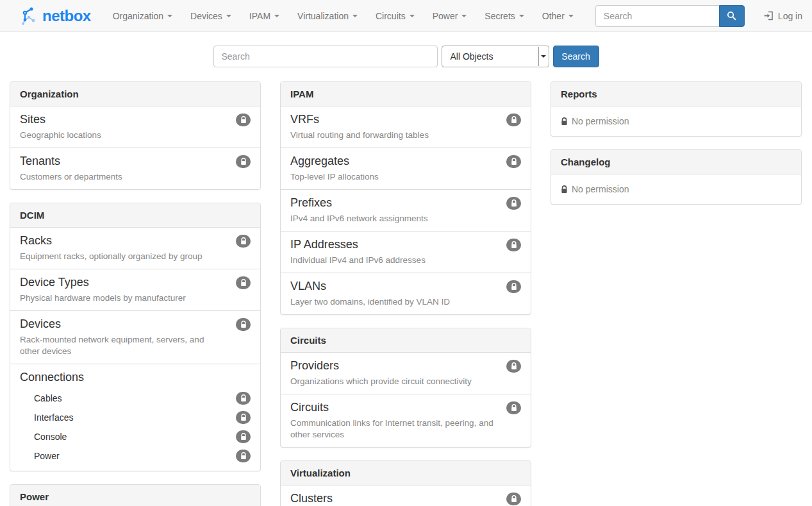  I want to click on menu-label: Other, so click(554, 16).